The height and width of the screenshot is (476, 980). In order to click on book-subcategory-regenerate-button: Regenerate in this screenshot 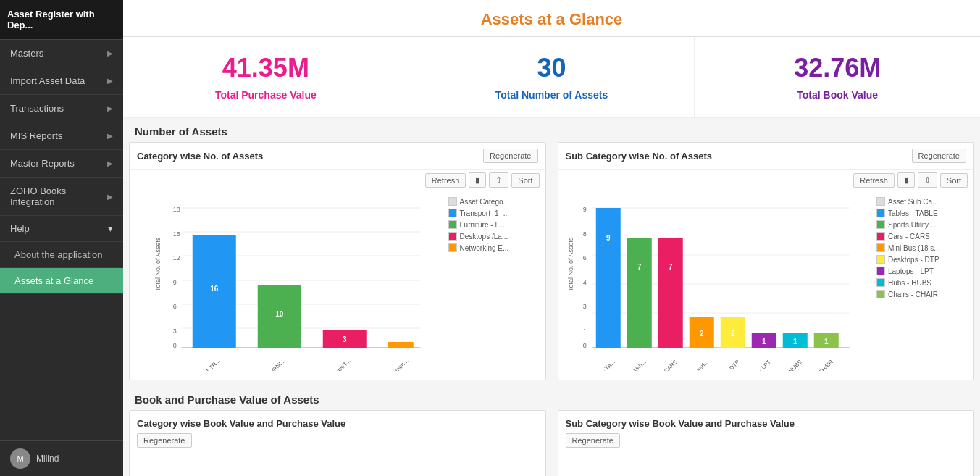, I will do `click(593, 440)`.